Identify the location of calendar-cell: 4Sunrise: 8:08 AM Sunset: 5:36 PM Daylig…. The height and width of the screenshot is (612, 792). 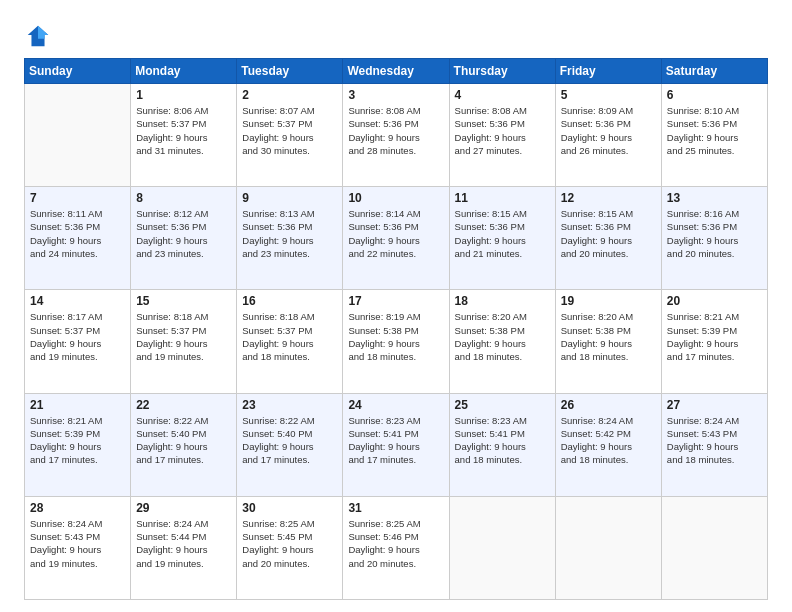
(502, 136).